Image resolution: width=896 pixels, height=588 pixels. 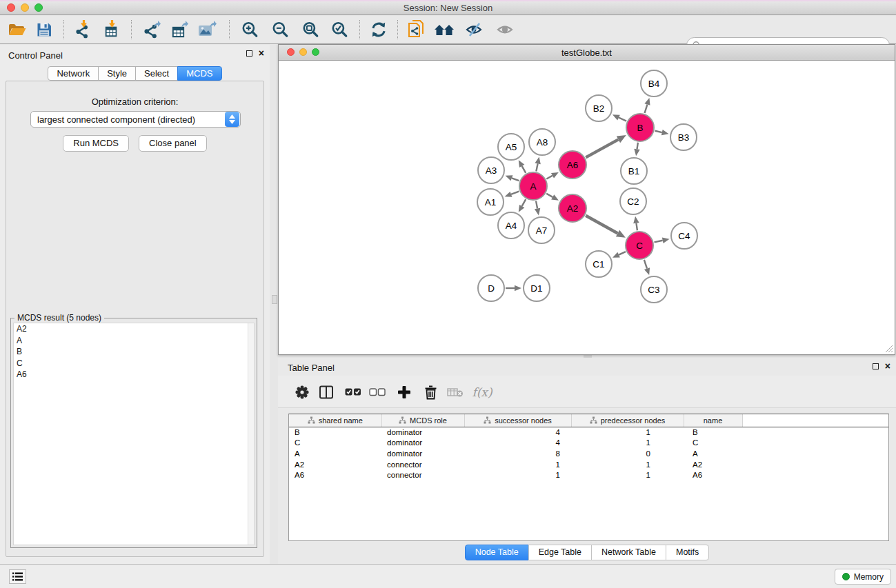 What do you see at coordinates (511, 147) in the screenshot?
I see `graph-node-A5: A5` at bounding box center [511, 147].